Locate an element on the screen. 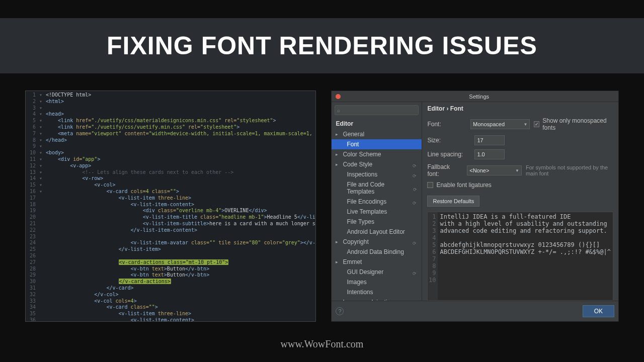 This screenshot has width=644, height=362. fallback-label: Fallback font: is located at coordinates (445, 170).